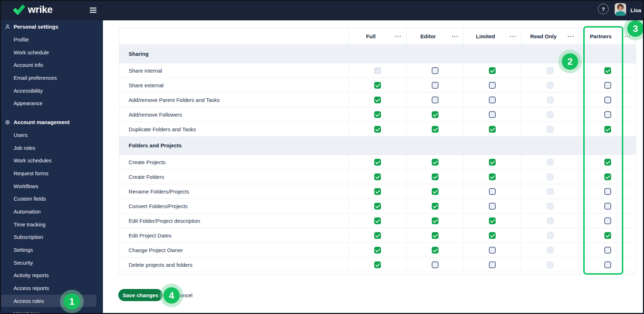  What do you see at coordinates (29, 225) in the screenshot?
I see `sidebar-item-label: Time tracking` at bounding box center [29, 225].